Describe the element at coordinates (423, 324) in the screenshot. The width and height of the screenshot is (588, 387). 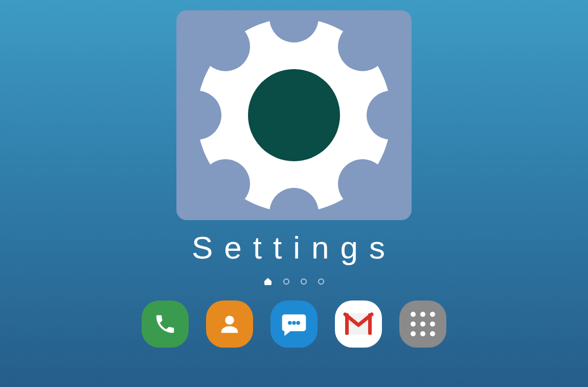
I see `apps-drawer` at that location.